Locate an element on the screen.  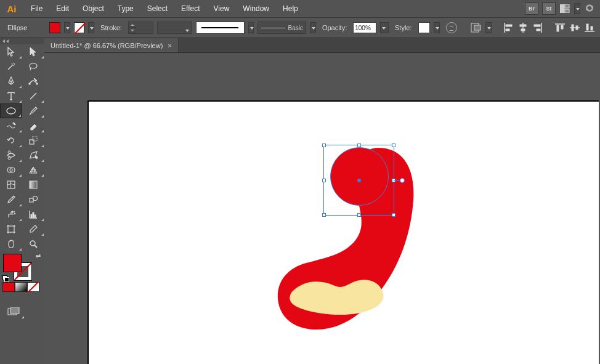
color-mode-gradient is located at coordinates (21, 287).